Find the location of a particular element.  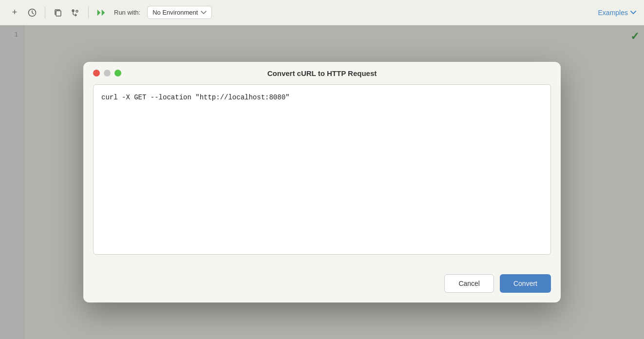

maximize-window-button is located at coordinates (118, 73).